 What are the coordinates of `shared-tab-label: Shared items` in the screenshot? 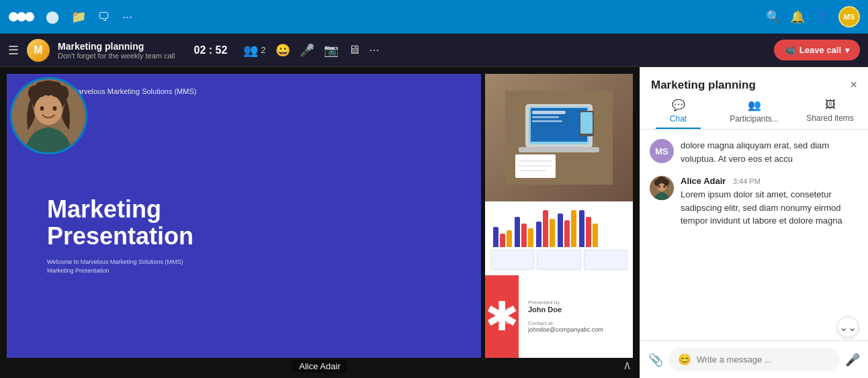 It's located at (830, 118).